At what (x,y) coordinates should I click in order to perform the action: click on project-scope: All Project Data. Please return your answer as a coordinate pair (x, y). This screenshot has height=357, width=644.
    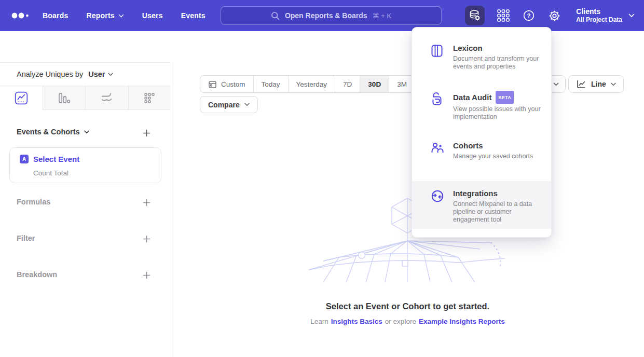
    Looking at the image, I should click on (599, 20).